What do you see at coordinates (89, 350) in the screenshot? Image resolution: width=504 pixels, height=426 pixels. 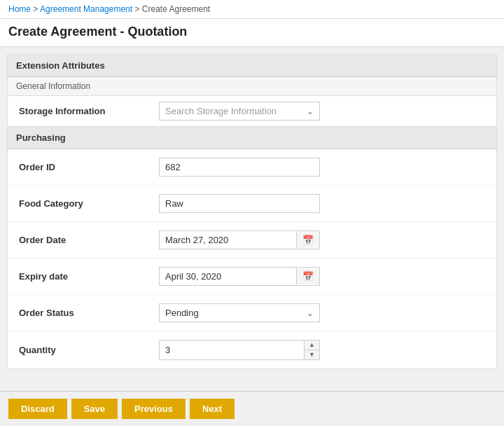 I see `quantity-label: Quantity` at bounding box center [89, 350].